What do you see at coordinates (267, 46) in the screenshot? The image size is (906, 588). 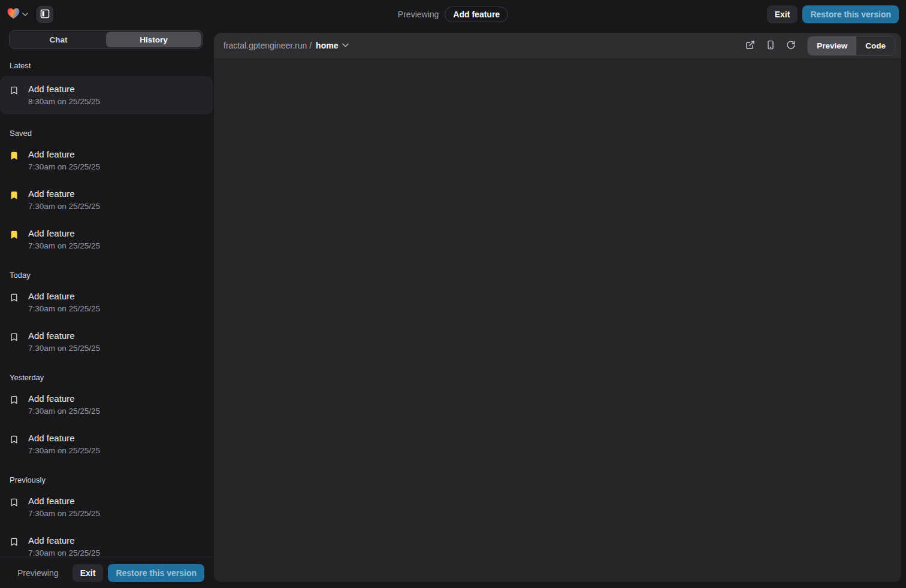 I see `url-domain: fractal.gptengineer.run /` at bounding box center [267, 46].